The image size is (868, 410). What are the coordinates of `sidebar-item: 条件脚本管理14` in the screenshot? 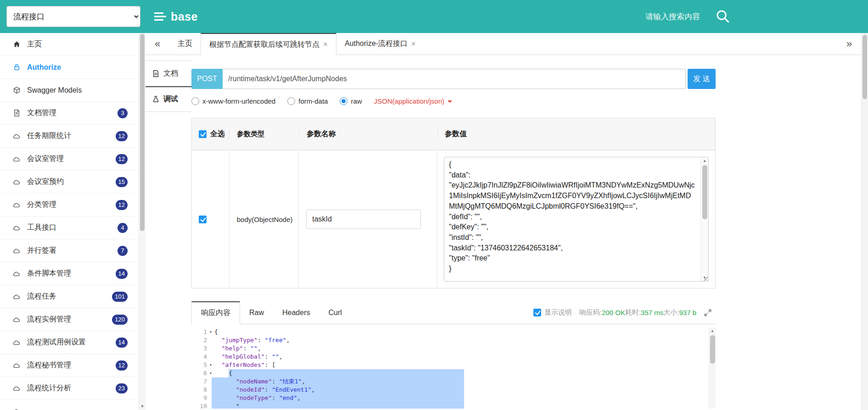 It's located at (69, 274).